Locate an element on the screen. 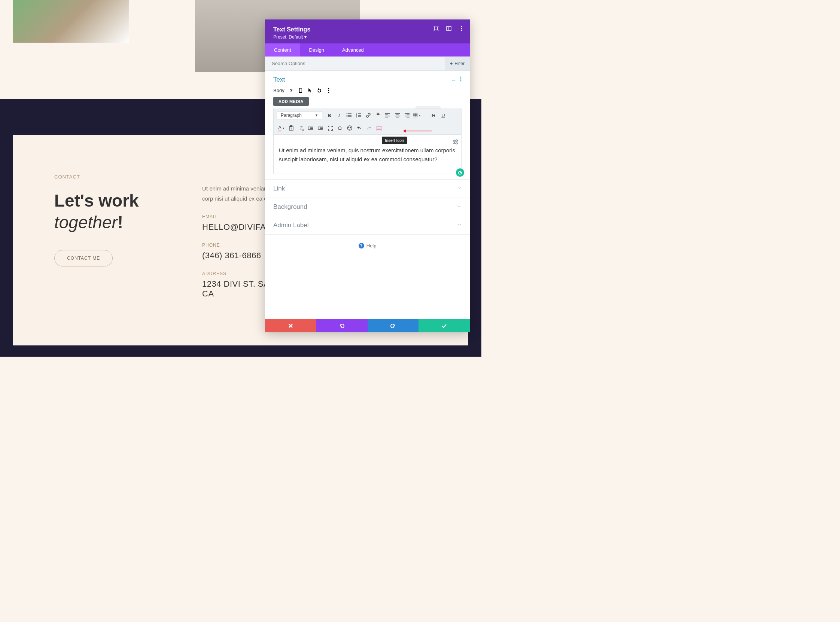  text-color-button: A▼ is located at coordinates (282, 128).